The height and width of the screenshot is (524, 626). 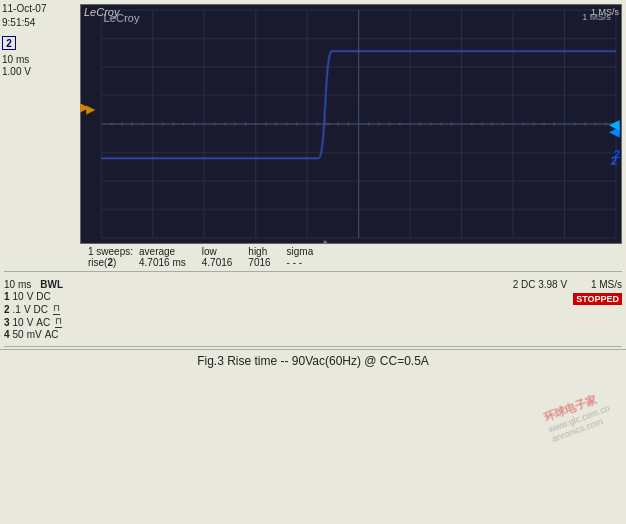 I want to click on val-average: 4.7016 ms, so click(x=166, y=262).